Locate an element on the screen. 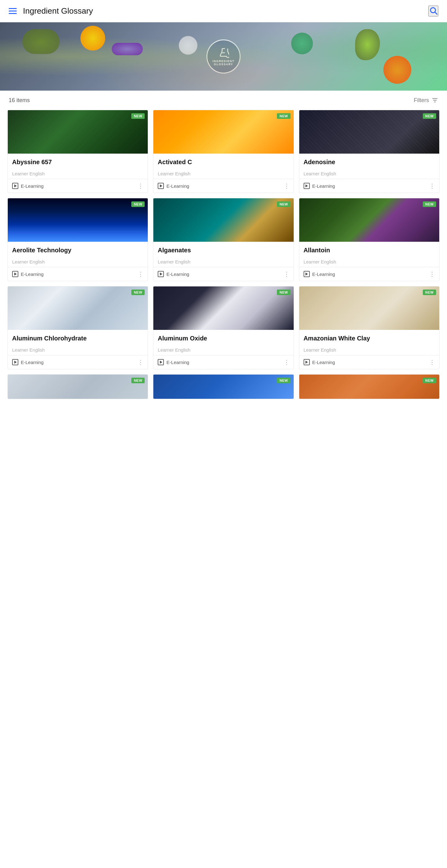  toolbar: 16 items Filters is located at coordinates (224, 99).